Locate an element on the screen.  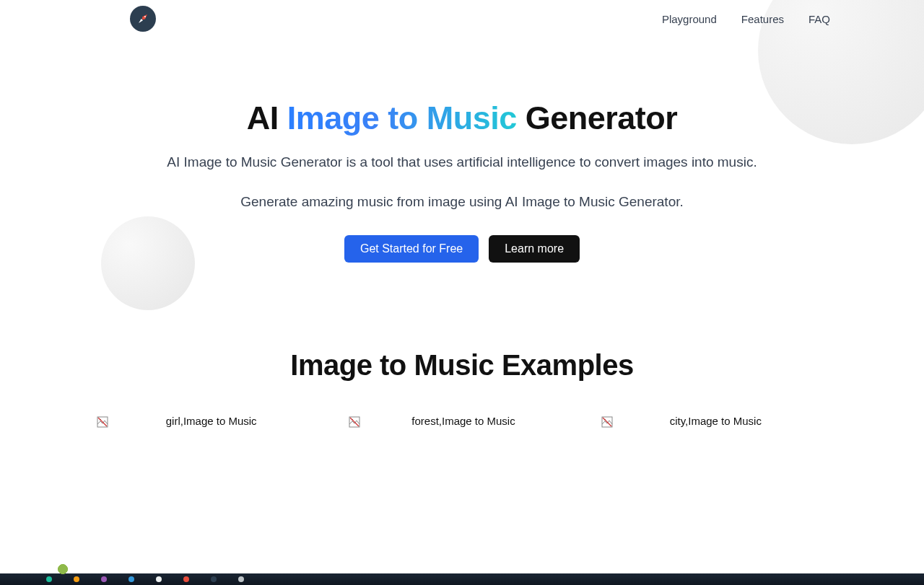
example-alt-text: girl,Image to Music is located at coordinates (219, 421).